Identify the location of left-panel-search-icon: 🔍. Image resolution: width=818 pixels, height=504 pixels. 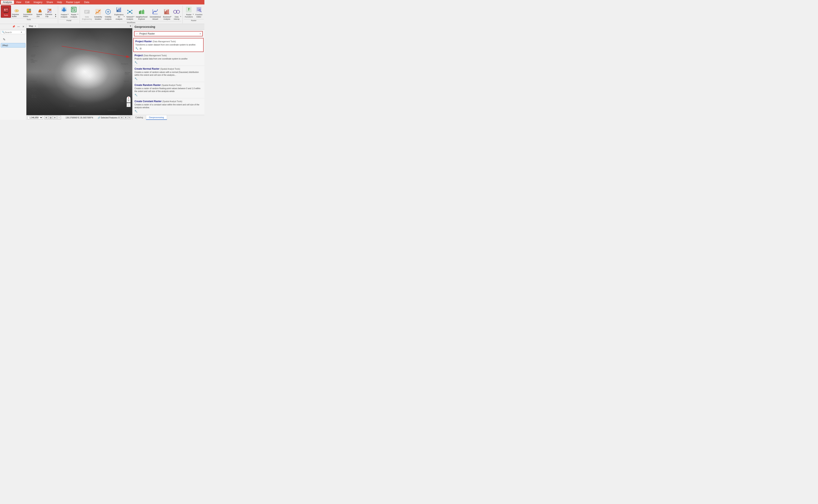
(3, 32).